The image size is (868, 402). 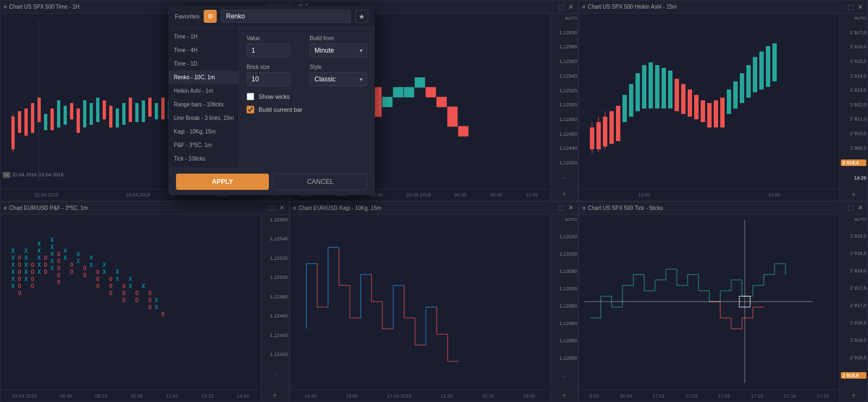 I want to click on show-wicks-label: Show wicks, so click(x=274, y=97).